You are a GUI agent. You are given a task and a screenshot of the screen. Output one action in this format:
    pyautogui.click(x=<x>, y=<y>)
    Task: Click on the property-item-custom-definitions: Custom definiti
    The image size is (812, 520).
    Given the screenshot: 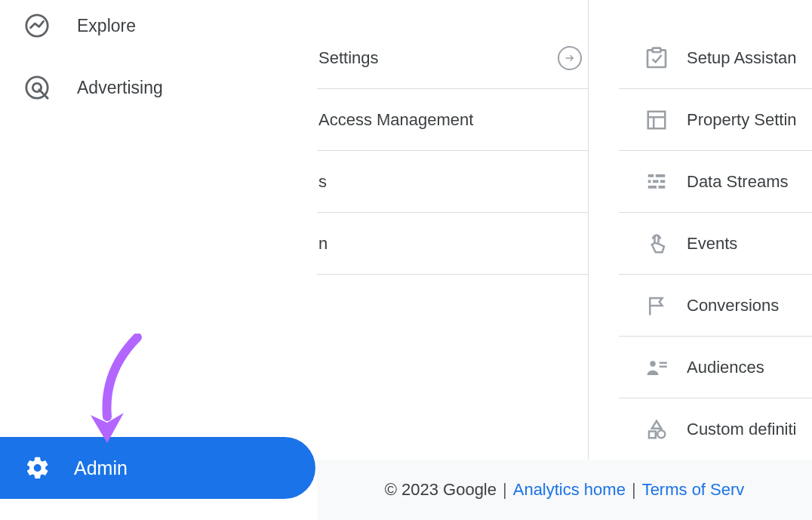 What is the action you would take?
    pyautogui.click(x=715, y=429)
    